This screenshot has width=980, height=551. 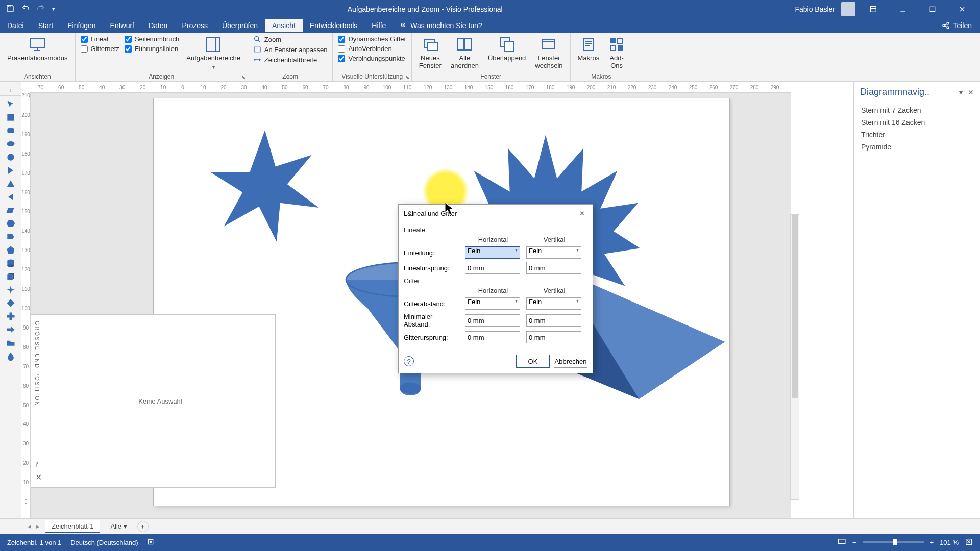 I want to click on shapes-expand-icon: ›, so click(x=10, y=90).